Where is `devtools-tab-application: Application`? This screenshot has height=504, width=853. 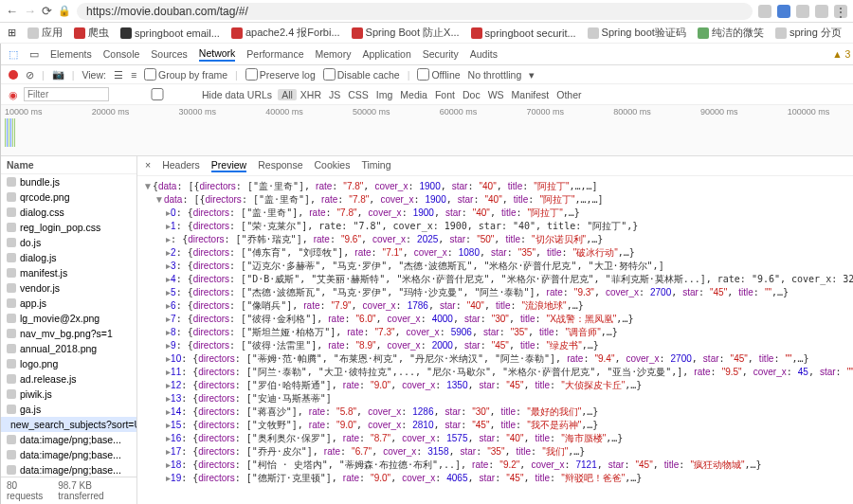 devtools-tab-application: Application is located at coordinates (387, 54).